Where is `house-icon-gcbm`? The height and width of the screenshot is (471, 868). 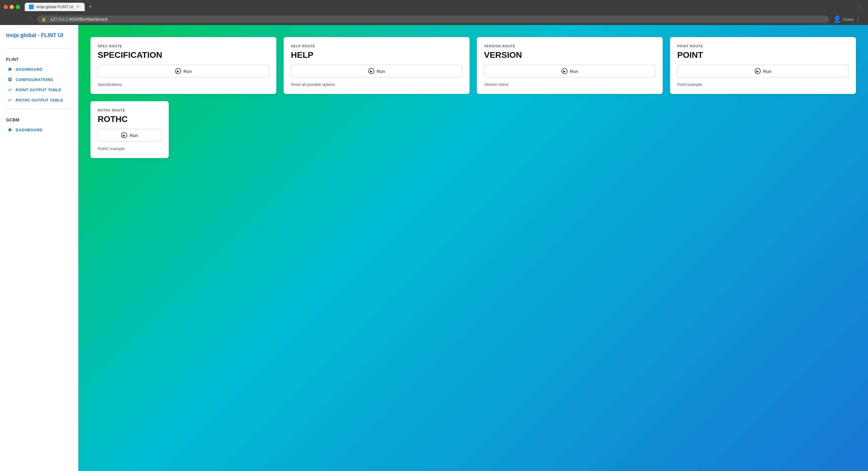
house-icon-gcbm is located at coordinates (10, 130).